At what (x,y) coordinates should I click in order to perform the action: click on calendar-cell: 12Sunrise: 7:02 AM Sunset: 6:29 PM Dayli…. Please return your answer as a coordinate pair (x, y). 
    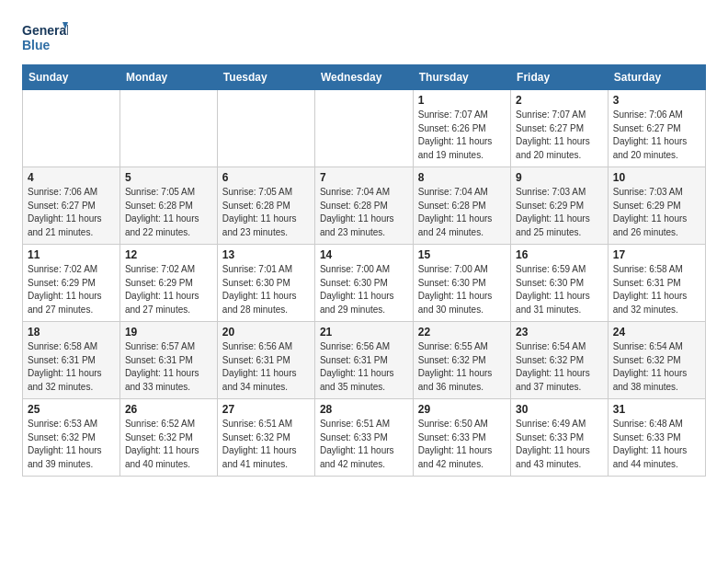
    Looking at the image, I should click on (168, 283).